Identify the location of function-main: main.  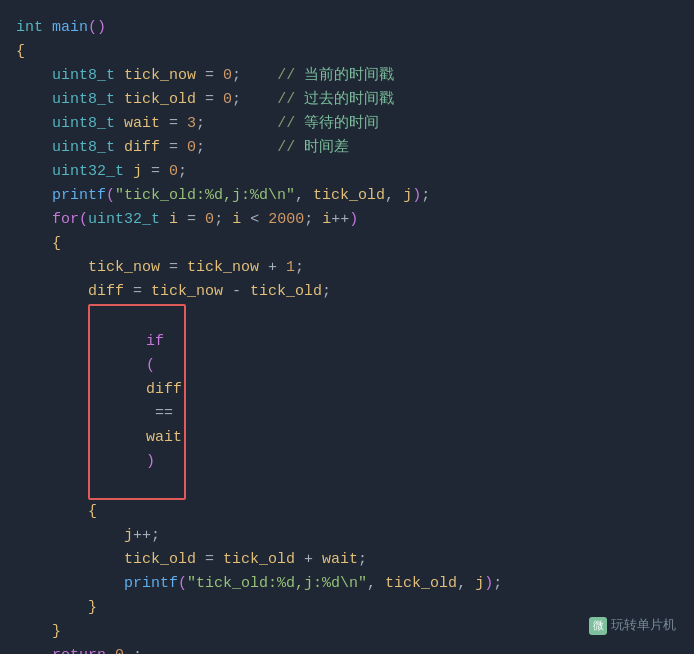
(70, 28).